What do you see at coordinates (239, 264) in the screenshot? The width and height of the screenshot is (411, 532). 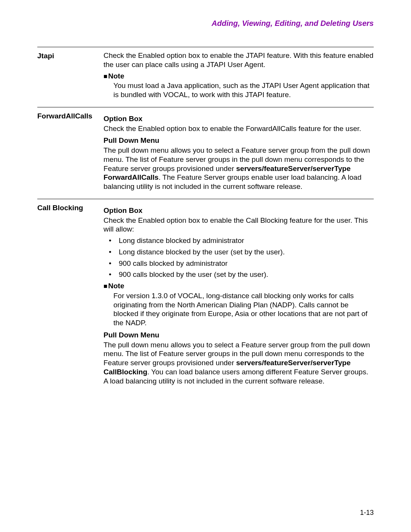 I see `list-item: 900 calls blocked by administrator` at bounding box center [239, 264].